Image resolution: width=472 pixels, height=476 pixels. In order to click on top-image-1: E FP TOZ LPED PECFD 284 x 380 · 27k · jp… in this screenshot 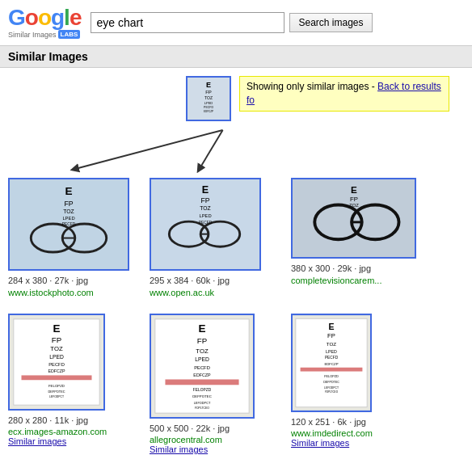, I will do `click(73, 238)`.